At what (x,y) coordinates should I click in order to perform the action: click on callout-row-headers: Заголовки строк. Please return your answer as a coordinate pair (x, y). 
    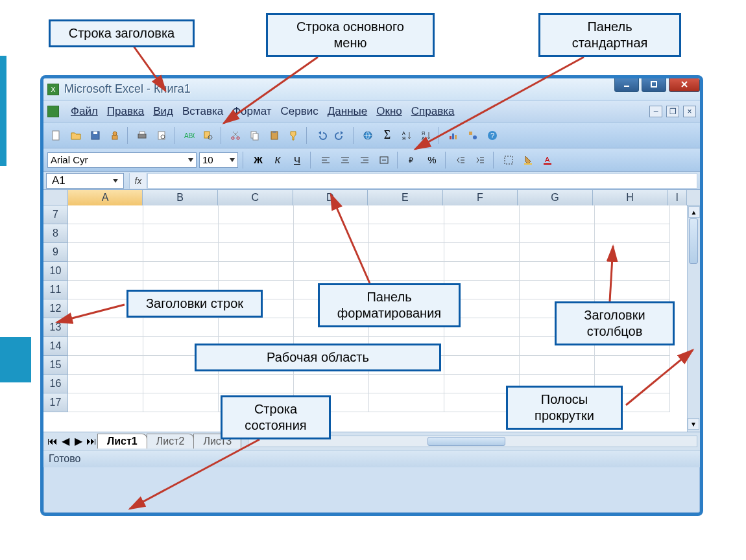
    Looking at the image, I should click on (195, 303).